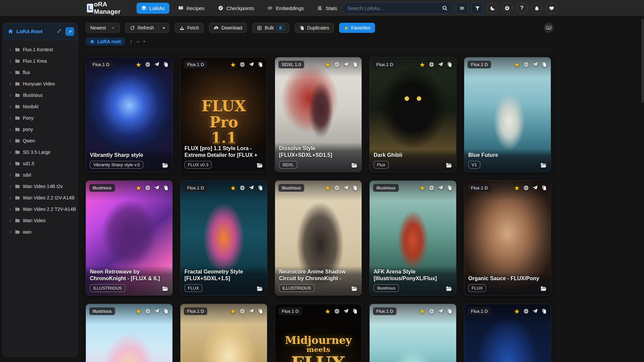 The width and height of the screenshot is (644, 362). I want to click on notifications-button, so click(537, 8).